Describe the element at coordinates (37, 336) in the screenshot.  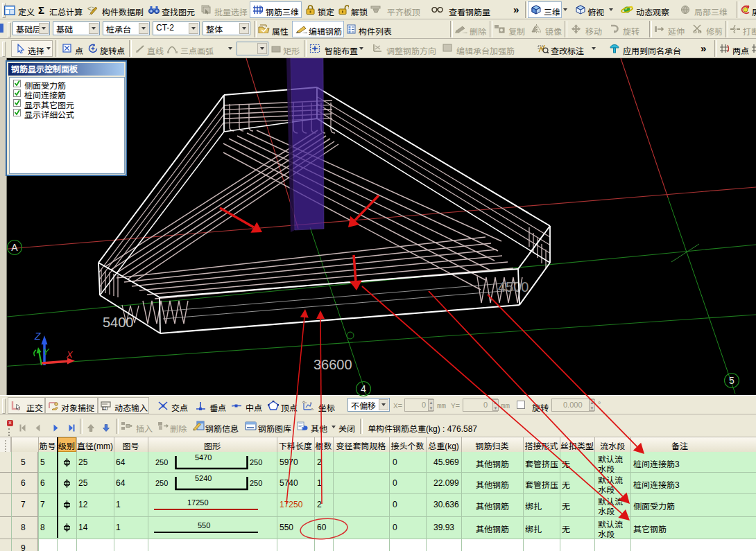
I see `svg-text: Z` at that location.